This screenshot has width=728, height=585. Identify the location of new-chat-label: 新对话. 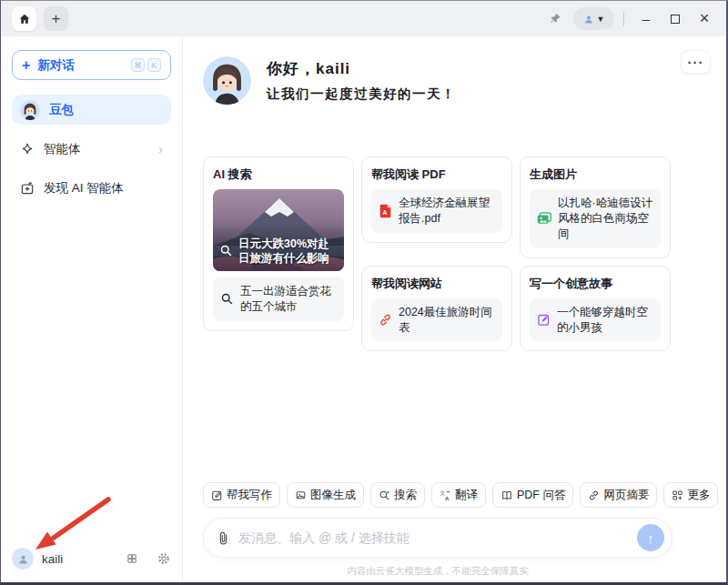
(56, 66).